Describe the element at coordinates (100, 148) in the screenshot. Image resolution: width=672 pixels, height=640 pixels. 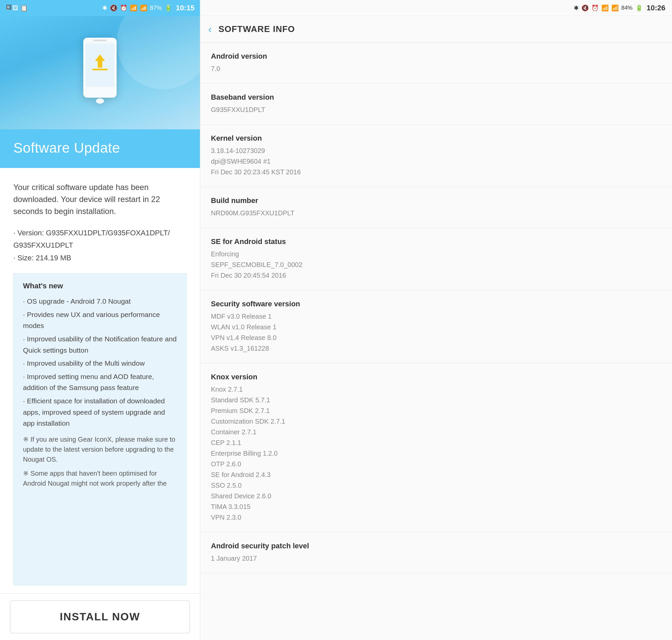
I see `page-title: Software Update` at that location.